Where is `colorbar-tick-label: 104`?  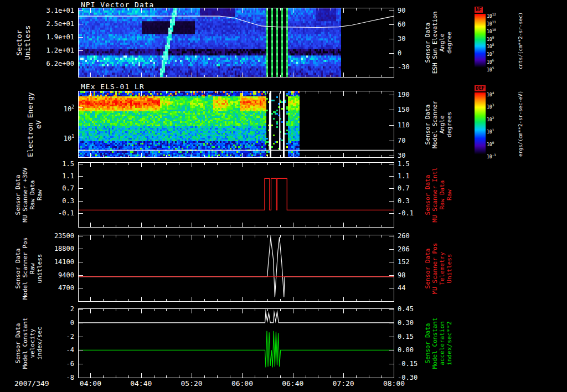 colorbar-tick-label: 104 is located at coordinates (491, 94).